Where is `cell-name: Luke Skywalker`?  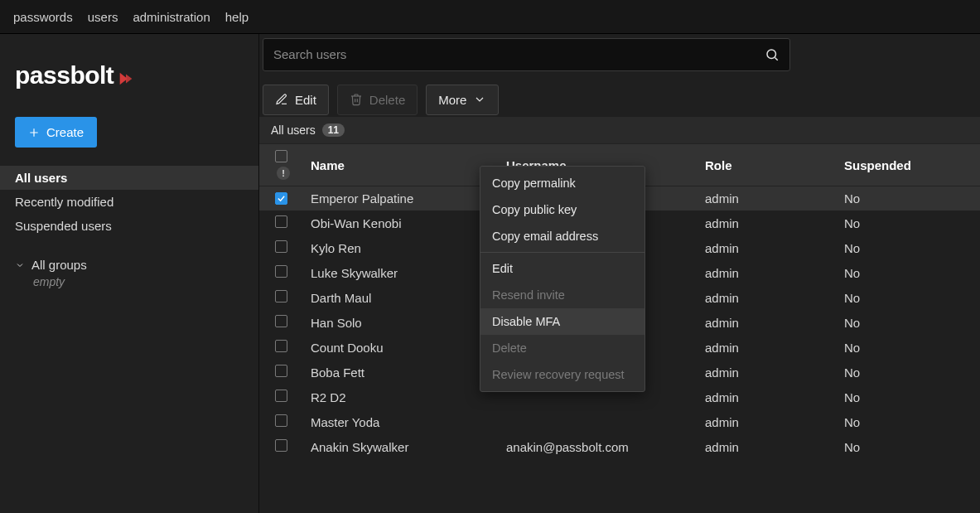 cell-name: Luke Skywalker is located at coordinates (400, 273).